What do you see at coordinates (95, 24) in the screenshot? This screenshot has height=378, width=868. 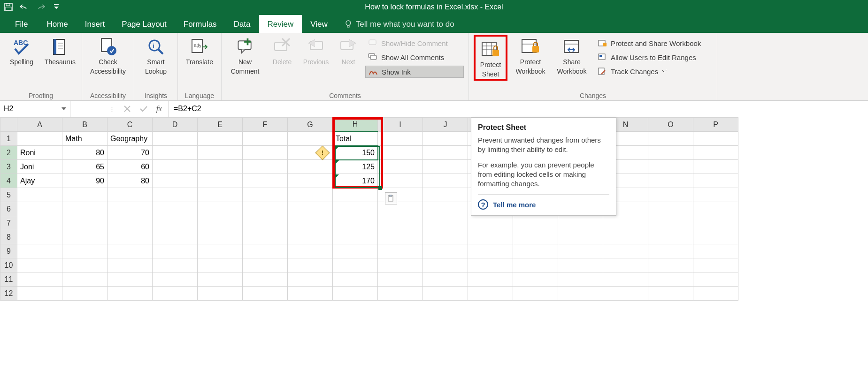 I see `tab-insert: Insert` at bounding box center [95, 24].